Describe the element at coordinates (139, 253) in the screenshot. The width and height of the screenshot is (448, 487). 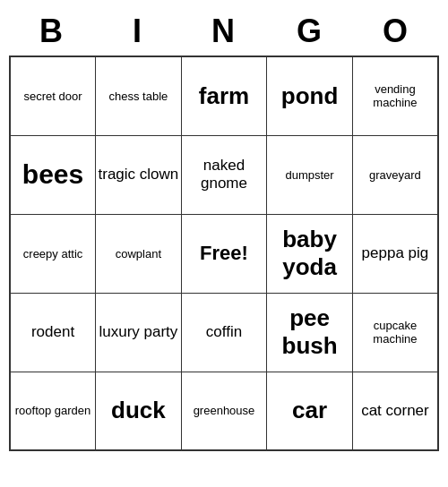
I see `bingo-cell: cowplant` at that location.